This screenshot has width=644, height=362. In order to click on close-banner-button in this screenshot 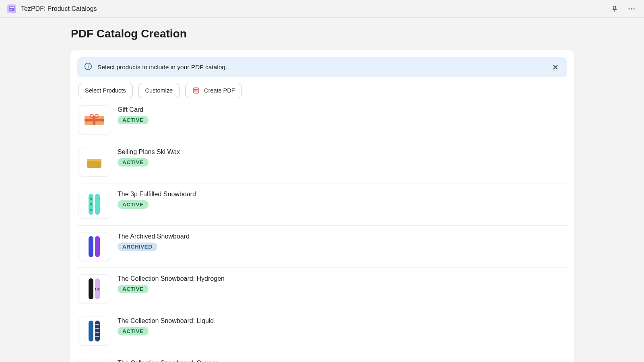, I will do `click(555, 67)`.